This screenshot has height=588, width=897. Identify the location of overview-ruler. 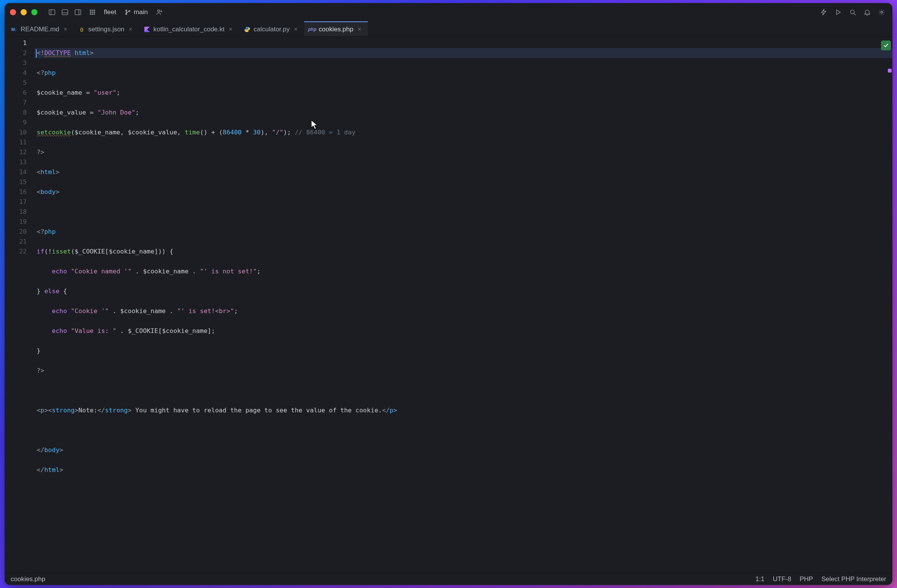
(890, 305).